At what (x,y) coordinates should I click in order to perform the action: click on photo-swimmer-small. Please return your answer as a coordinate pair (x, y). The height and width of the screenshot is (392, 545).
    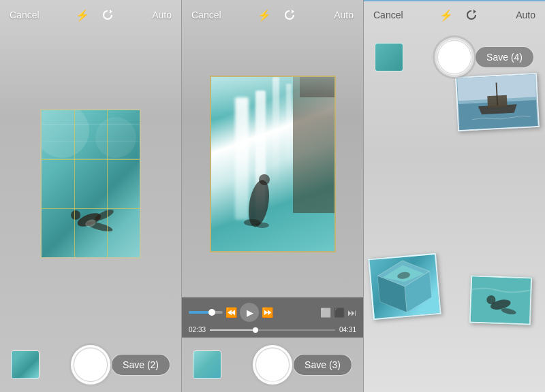
    Looking at the image, I should click on (501, 299).